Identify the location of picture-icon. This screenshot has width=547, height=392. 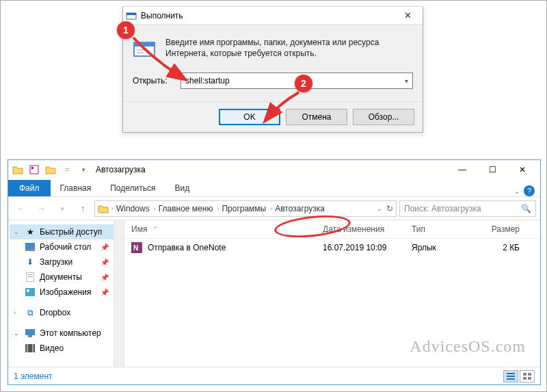
(30, 292).